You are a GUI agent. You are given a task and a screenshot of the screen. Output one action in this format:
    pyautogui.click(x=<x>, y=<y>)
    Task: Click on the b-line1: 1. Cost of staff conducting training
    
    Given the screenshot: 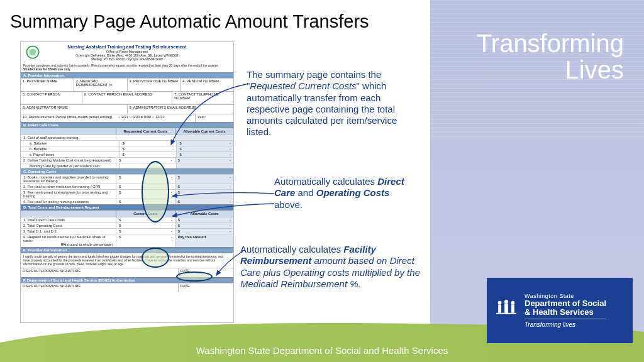 What is the action you would take?
    pyautogui.click(x=68, y=138)
    